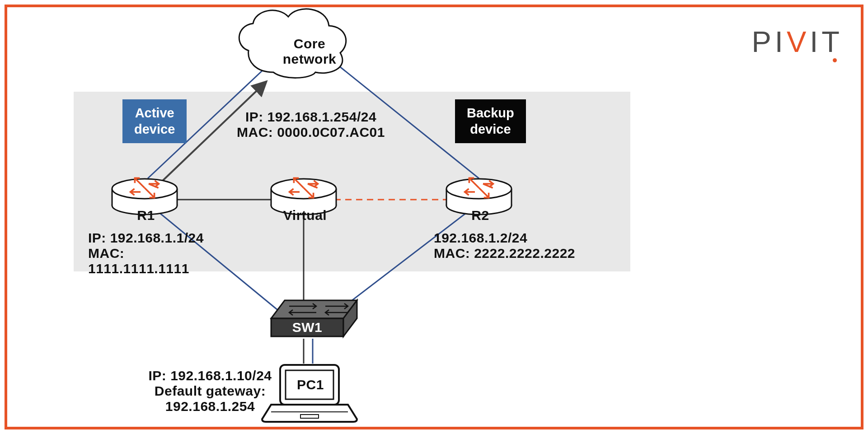 The height and width of the screenshot is (434, 868). What do you see at coordinates (155, 113) in the screenshot?
I see `tag-active-line1: Active` at bounding box center [155, 113].